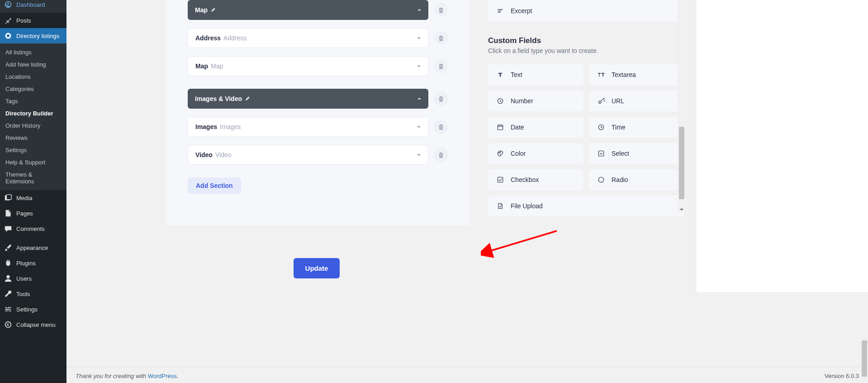  What do you see at coordinates (218, 99) in the screenshot?
I see `section-title: Images & Video` at bounding box center [218, 99].